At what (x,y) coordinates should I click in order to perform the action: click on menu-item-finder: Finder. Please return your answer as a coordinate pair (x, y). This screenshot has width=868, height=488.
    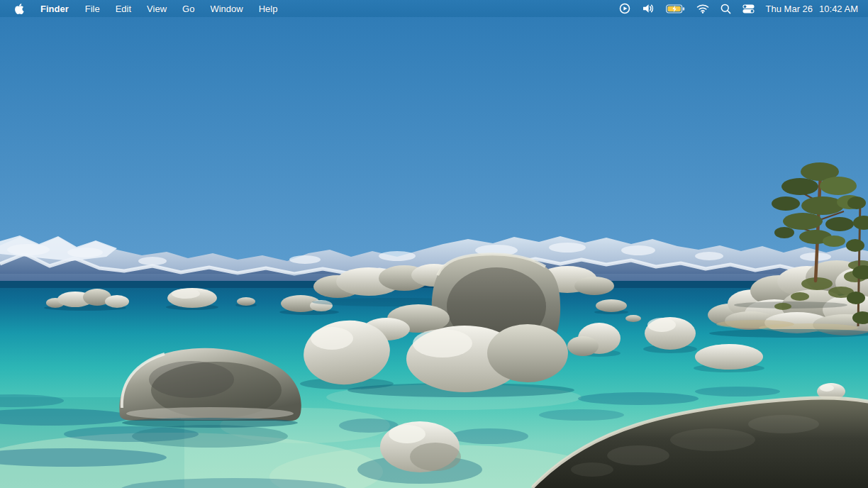
    Looking at the image, I should click on (55, 9).